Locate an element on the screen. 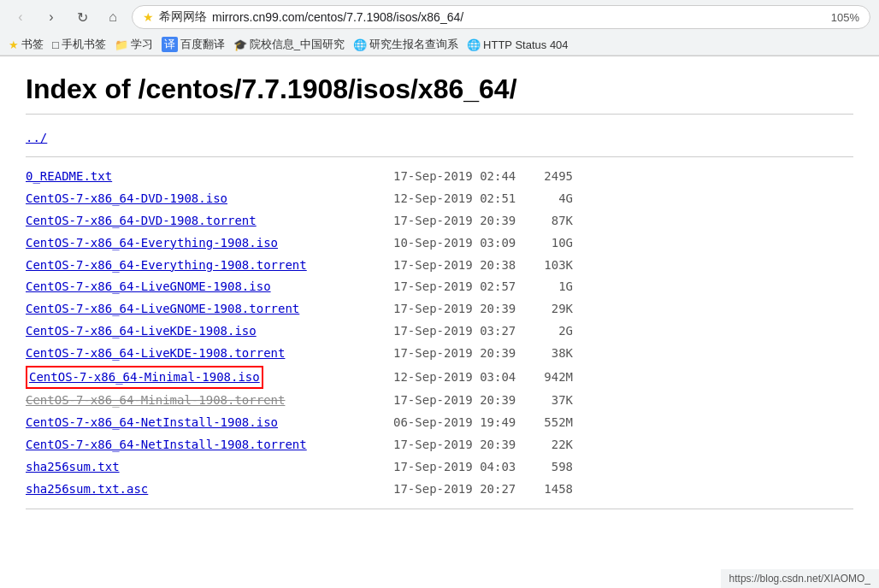  forward-button: › is located at coordinates (51, 17).